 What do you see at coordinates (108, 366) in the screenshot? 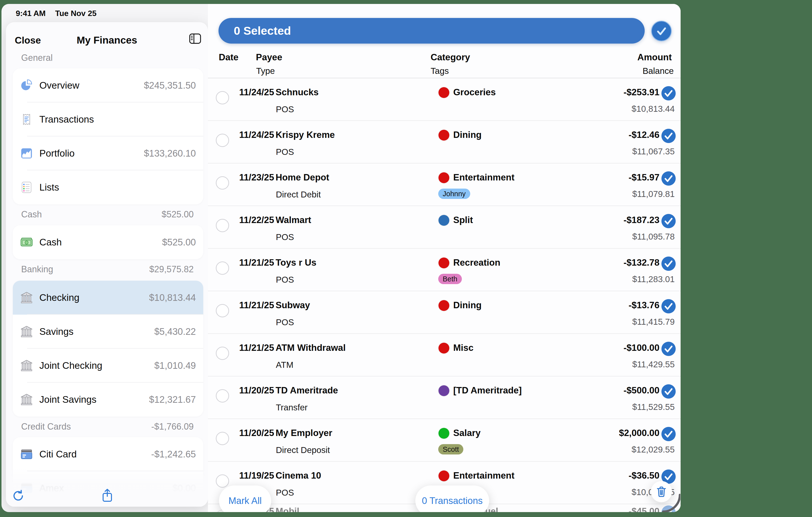
I see `sidebar-item: Joint Checking $1,010.49` at bounding box center [108, 366].